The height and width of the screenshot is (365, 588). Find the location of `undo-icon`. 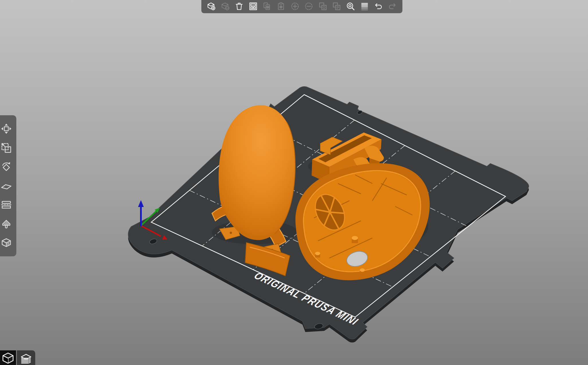

undo-icon is located at coordinates (378, 6).